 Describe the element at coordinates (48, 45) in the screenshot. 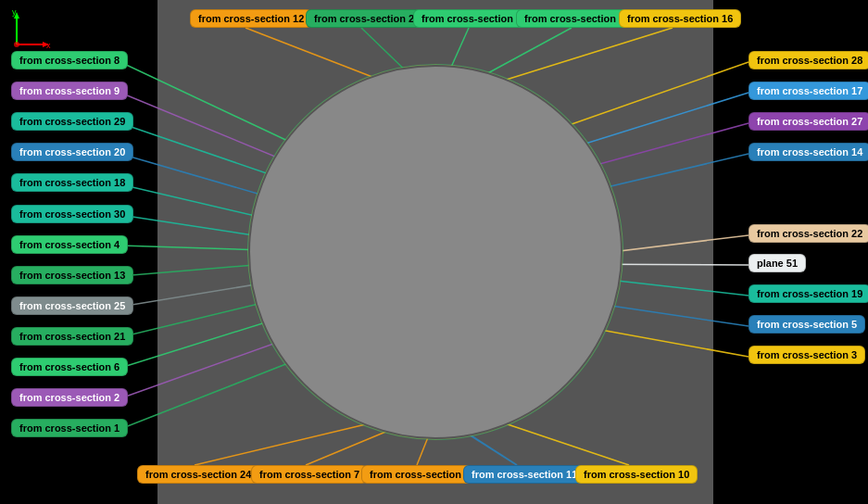

I see `svg-text: x` at that location.